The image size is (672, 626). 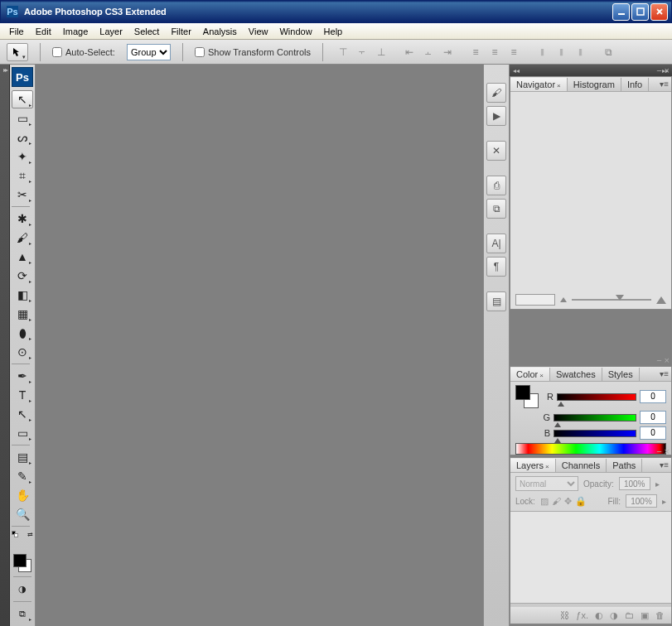 I want to click on path-selection-tool: ↖▸, so click(x=22, y=414).